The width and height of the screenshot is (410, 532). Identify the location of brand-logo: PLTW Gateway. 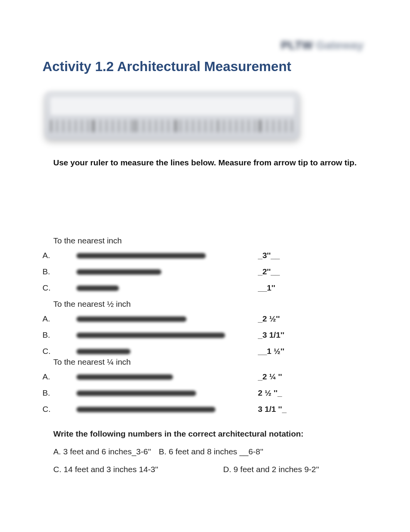
(205, 45).